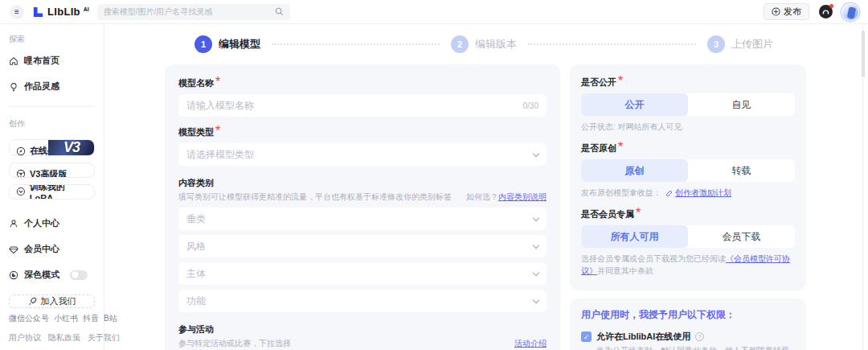 This screenshot has width=868, height=350. I want to click on user-icon, so click(14, 224).